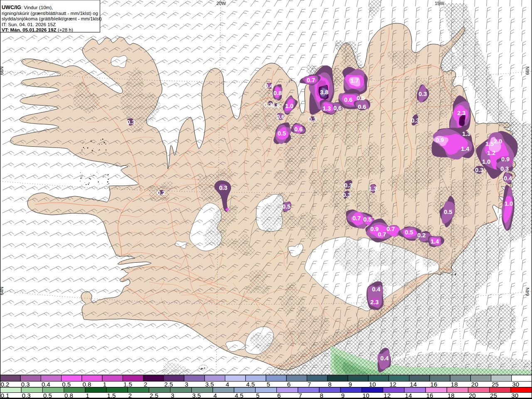 This screenshot has height=399, width=532. Describe the element at coordinates (221, 3) in the screenshot. I see `svg-text: 20W` at that location.